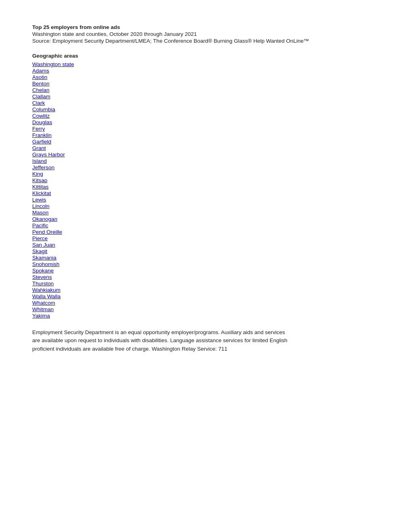 This screenshot has width=411, height=532. I want to click on list-item: Pierce, so click(206, 239).